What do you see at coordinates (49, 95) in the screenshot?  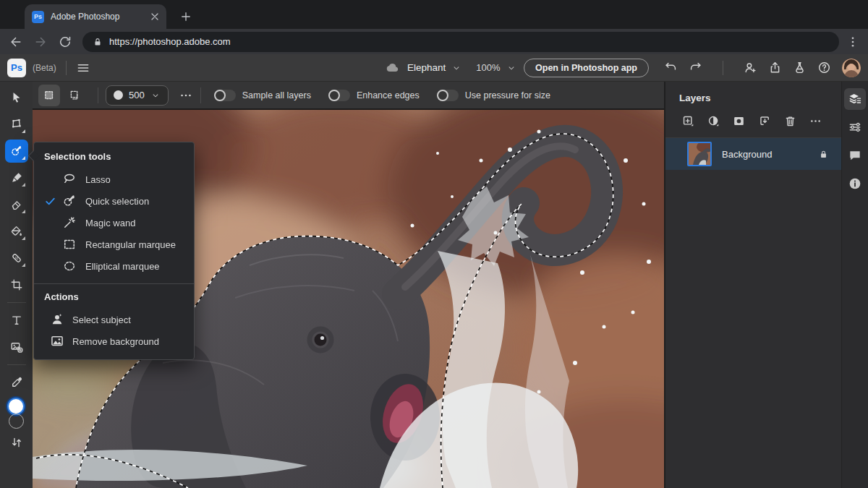 I see `new-selection-glyph` at bounding box center [49, 95].